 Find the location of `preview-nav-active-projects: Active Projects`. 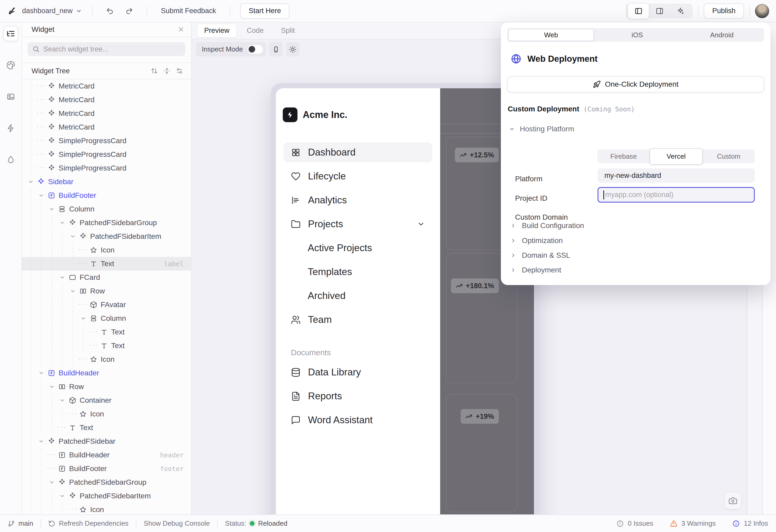

preview-nav-active-projects: Active Projects is located at coordinates (358, 248).